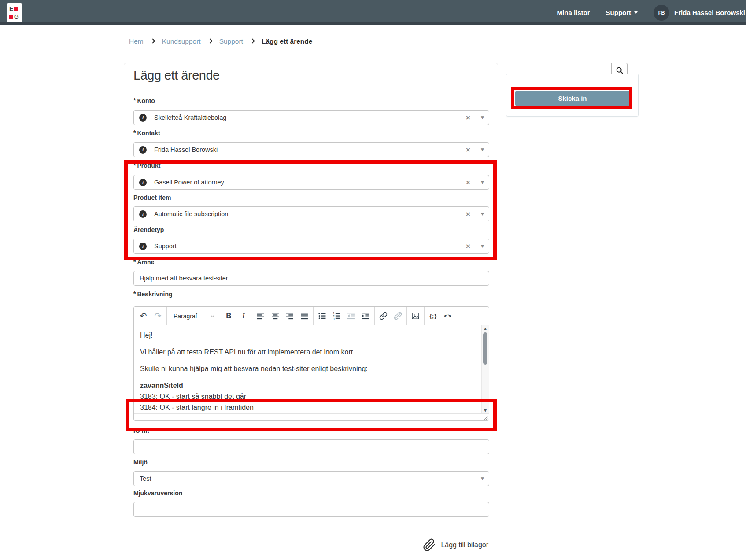  What do you see at coordinates (261, 316) in the screenshot?
I see `align-left-button` at bounding box center [261, 316].